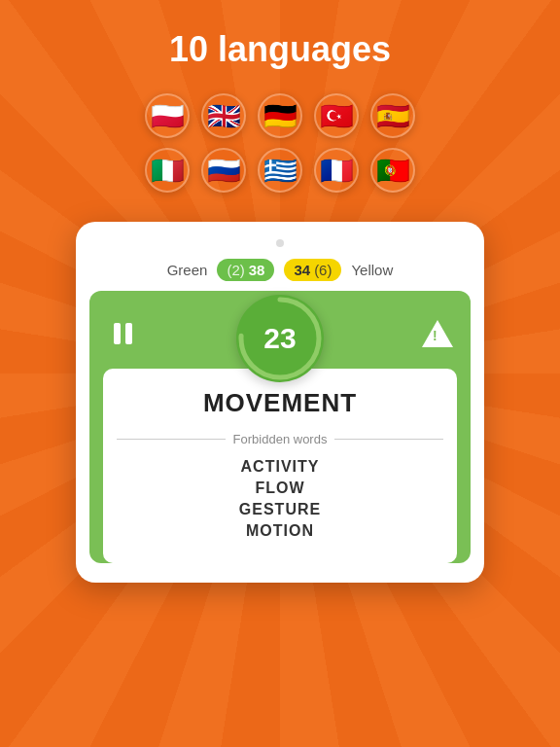 This screenshot has height=747, width=560. I want to click on flag-france: 🇫🇷, so click(336, 170).